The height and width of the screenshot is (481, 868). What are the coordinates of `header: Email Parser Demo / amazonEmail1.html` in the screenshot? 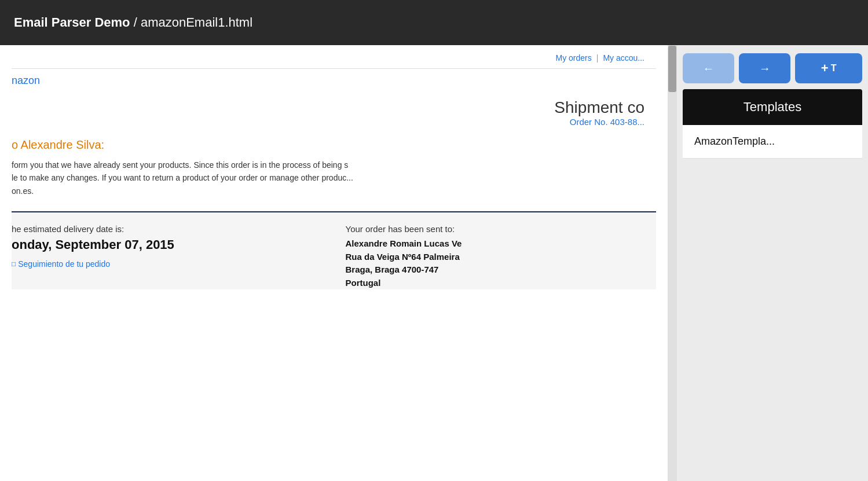 It's located at (434, 23).